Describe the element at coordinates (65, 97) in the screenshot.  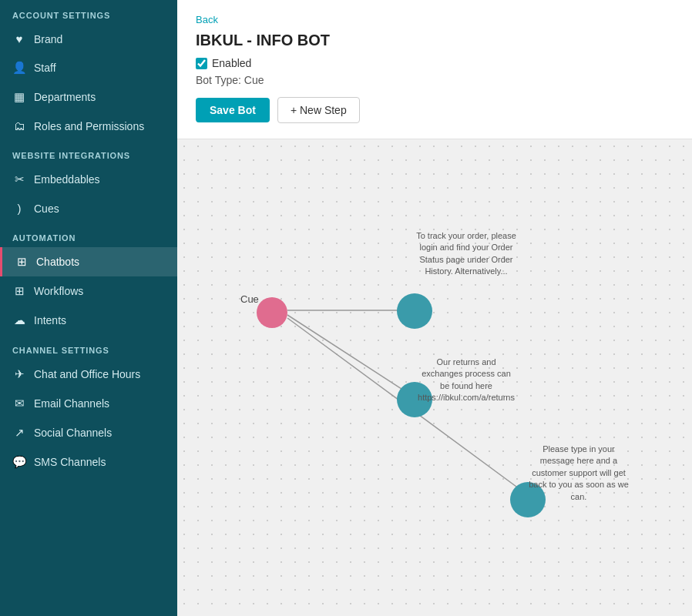
I see `sidebar-item-label-departments: Departments` at that location.